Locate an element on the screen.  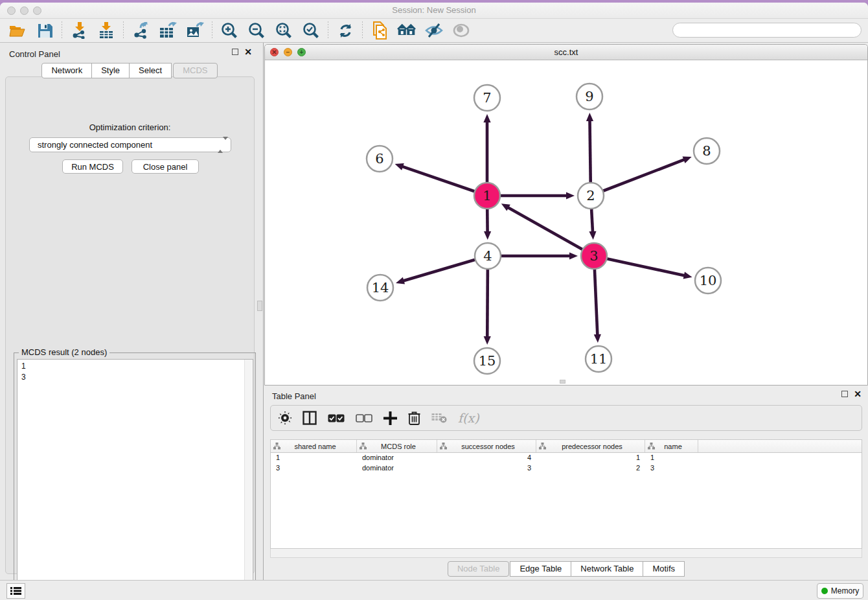
splitter-handle is located at coordinates (260, 306).